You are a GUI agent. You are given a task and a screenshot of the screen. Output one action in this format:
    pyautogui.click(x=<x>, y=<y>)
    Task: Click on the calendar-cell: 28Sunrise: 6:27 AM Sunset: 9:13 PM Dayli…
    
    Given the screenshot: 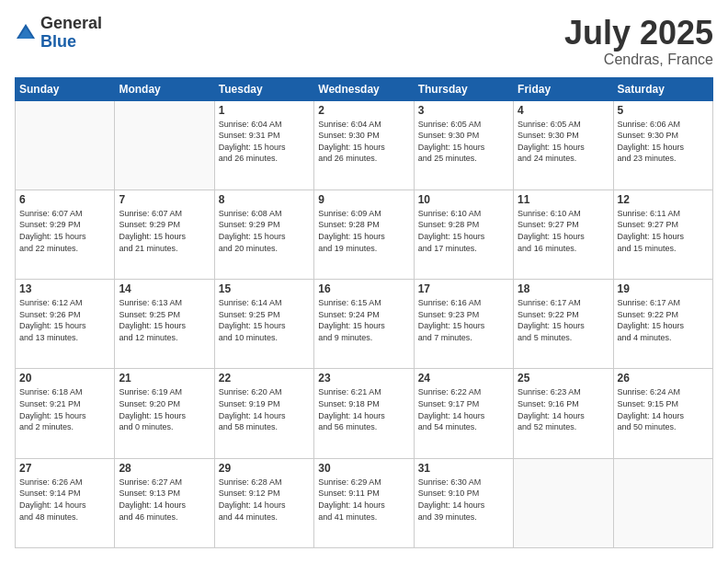 What is the action you would take?
    pyautogui.click(x=165, y=502)
    